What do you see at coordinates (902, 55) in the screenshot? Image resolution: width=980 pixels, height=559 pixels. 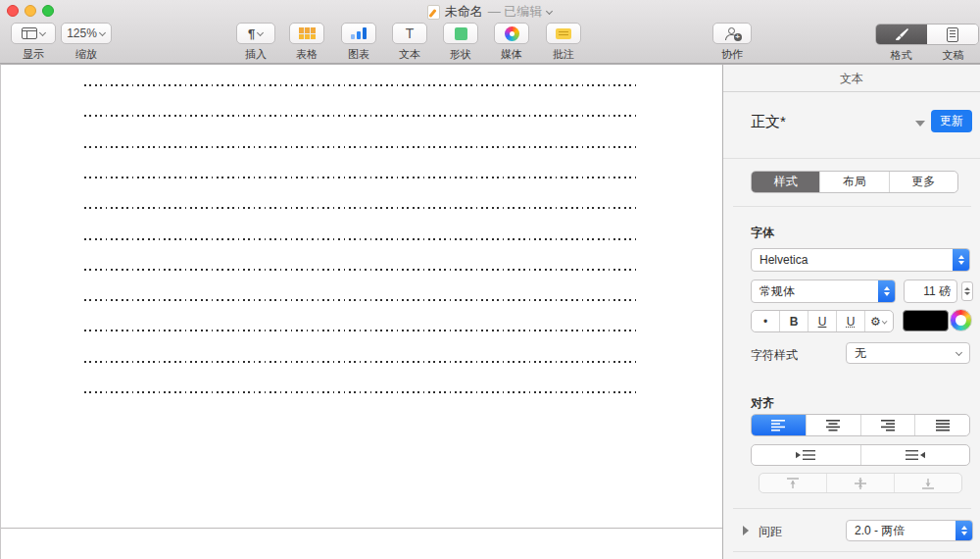 I see `format-label: 格式` at bounding box center [902, 55].